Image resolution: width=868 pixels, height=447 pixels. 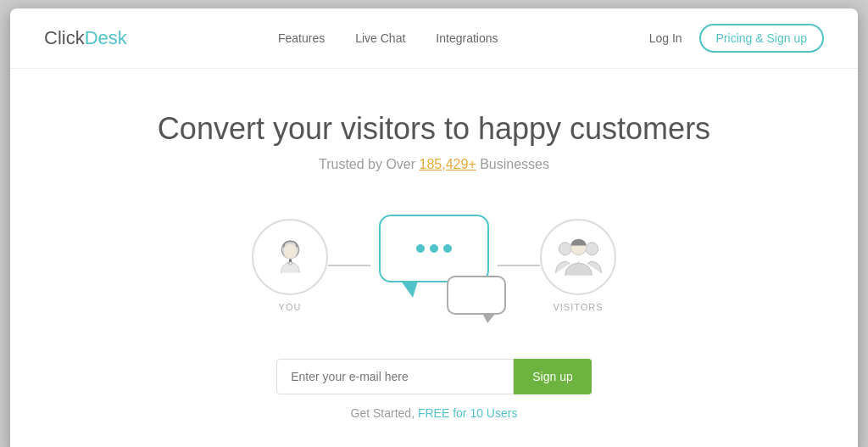 I want to click on chat-bubble-inner, so click(x=434, y=249).